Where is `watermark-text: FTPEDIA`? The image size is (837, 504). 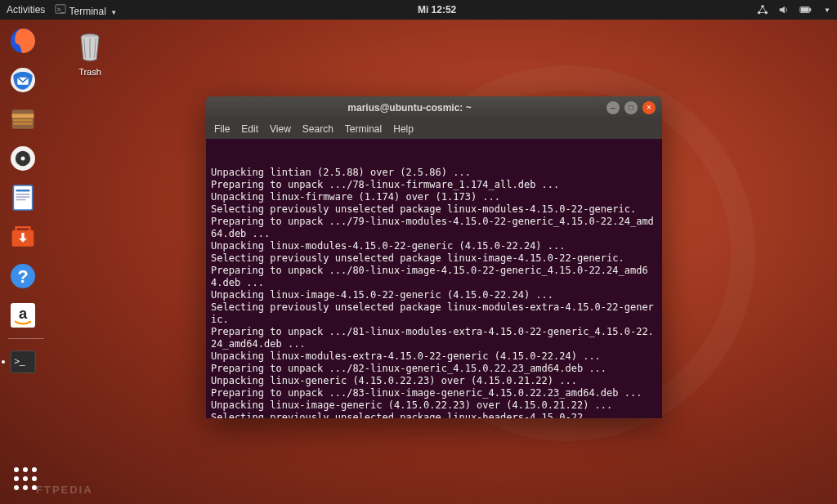
watermark-text: FTPEDIA is located at coordinates (65, 490).